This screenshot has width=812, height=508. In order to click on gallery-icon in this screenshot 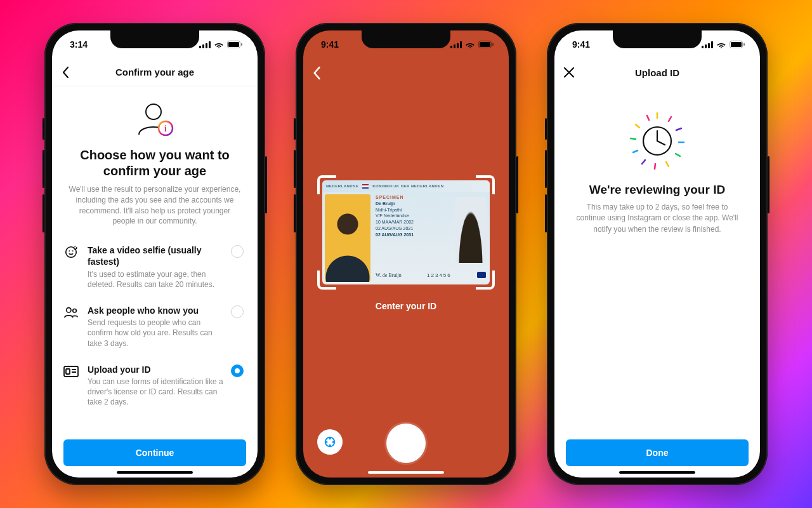, I will do `click(330, 442)`.